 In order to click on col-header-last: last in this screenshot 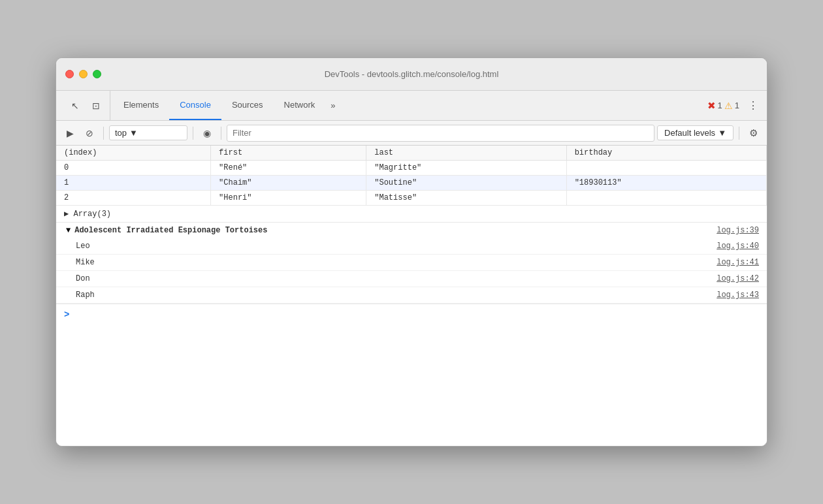, I will do `click(466, 153)`.